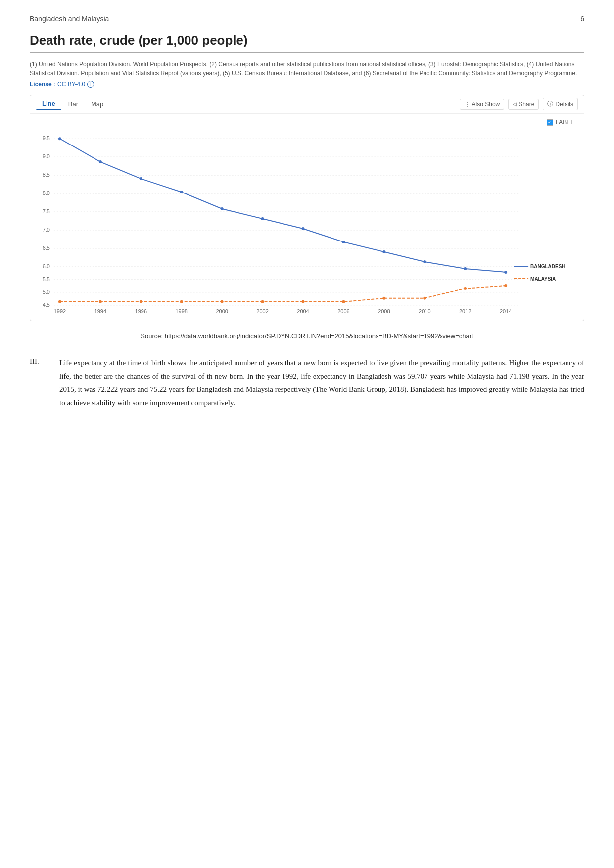 Image resolution: width=614 pixels, height=868 pixels. I want to click on tab-map: Map, so click(97, 104).